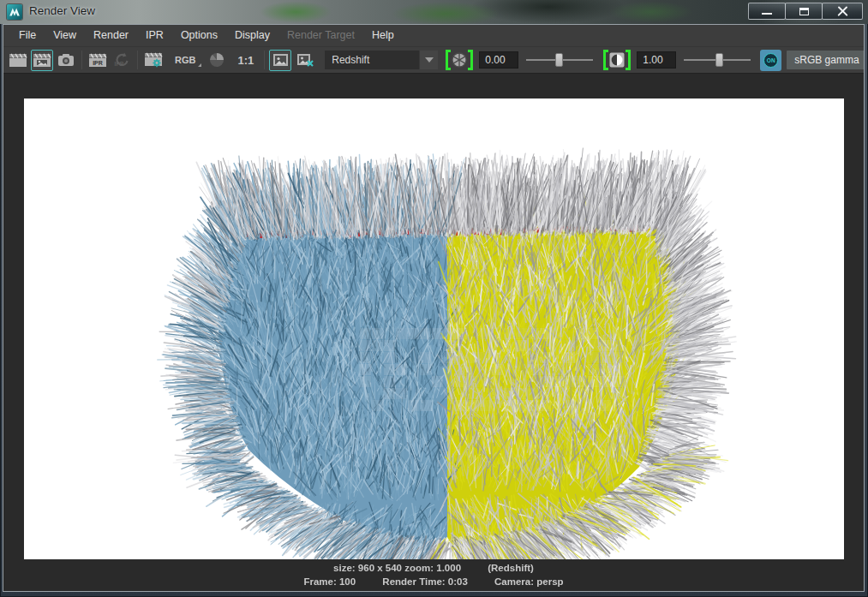 The width and height of the screenshot is (868, 597). Describe the element at coordinates (383, 36) in the screenshot. I see `menu-help: Help` at that location.